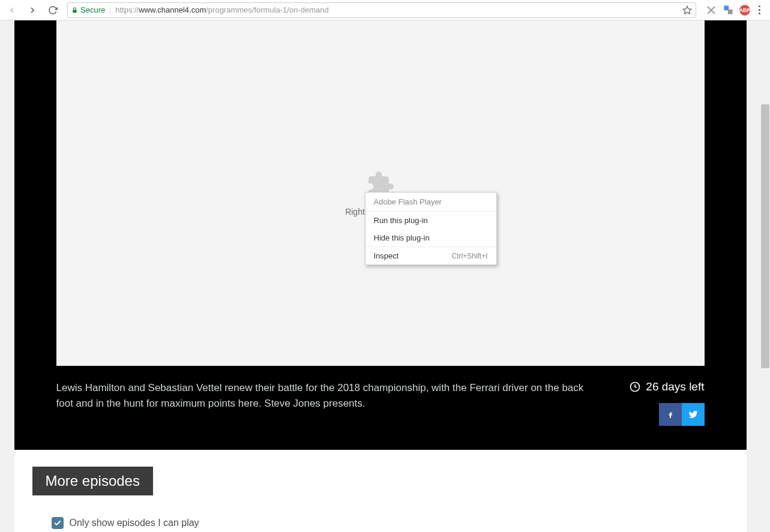 The height and width of the screenshot is (532, 770). Describe the element at coordinates (92, 481) in the screenshot. I see `more-episodes-heading: More episodes` at that location.